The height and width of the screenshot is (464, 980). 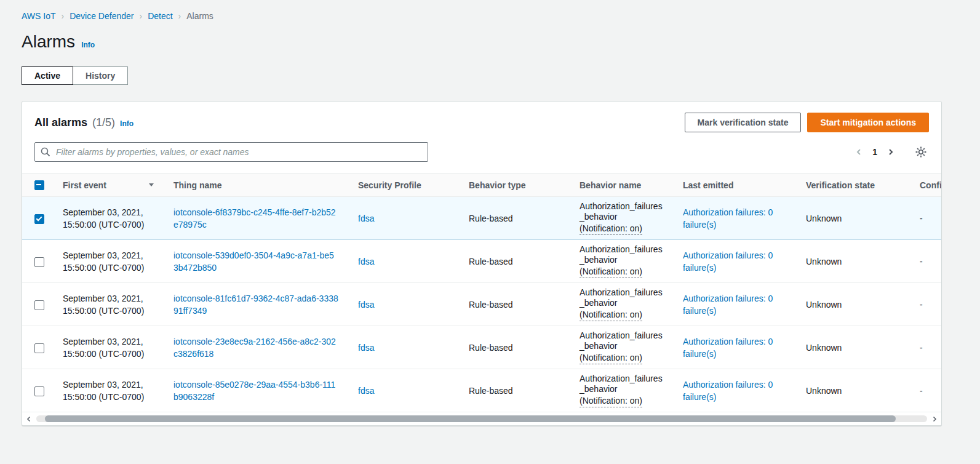 What do you see at coordinates (482, 418) in the screenshot?
I see `horizontal-scrollbar` at bounding box center [482, 418].